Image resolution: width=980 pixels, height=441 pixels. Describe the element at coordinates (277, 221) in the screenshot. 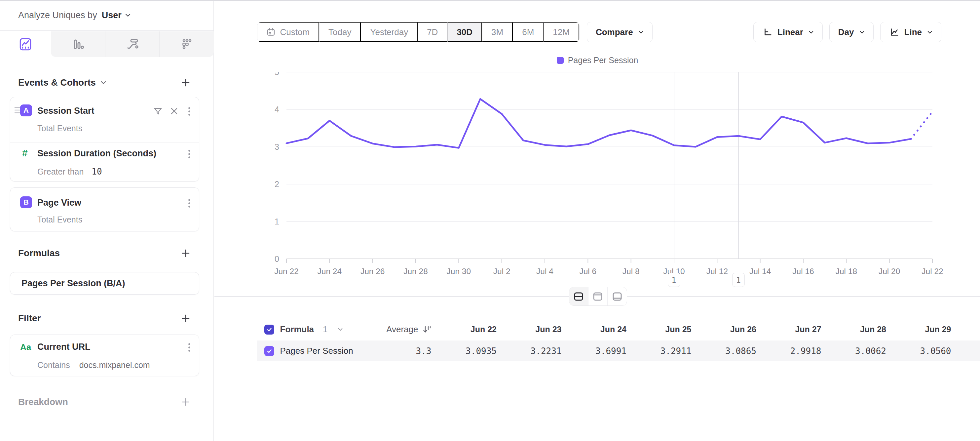

I see `y-axis-label: 1` at that location.